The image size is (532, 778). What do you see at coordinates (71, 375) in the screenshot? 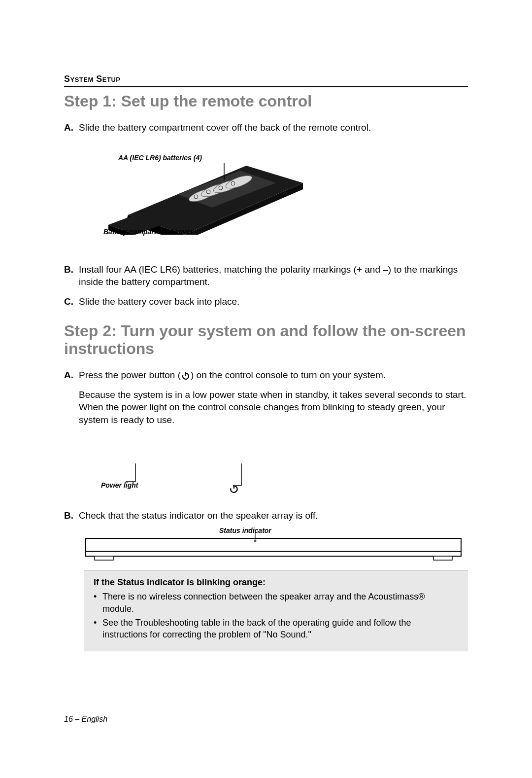
I see `step2-a-letter: A.` at bounding box center [71, 375].